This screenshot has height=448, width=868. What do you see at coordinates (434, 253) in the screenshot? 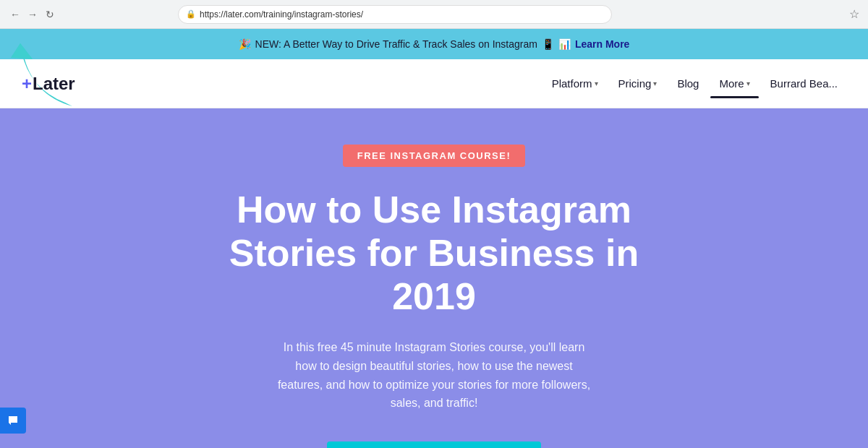
I see `hero-title: How to Use Instagram Stories for Busines…` at bounding box center [434, 253].